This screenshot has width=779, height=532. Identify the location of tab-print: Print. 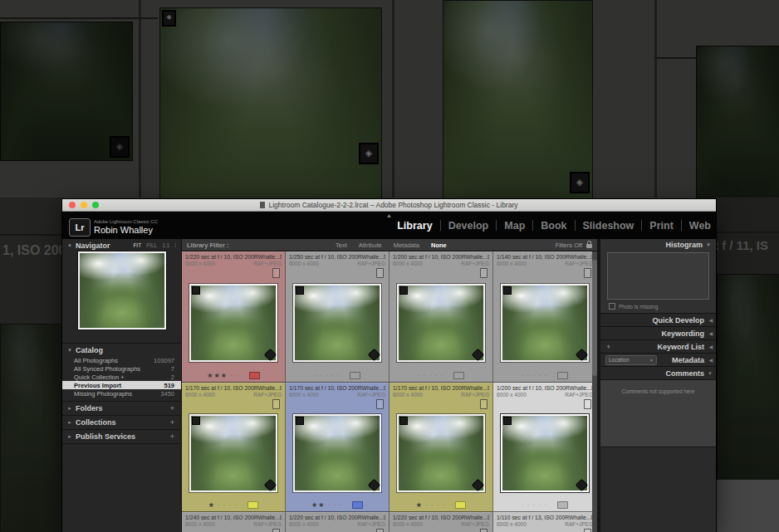
(661, 226).